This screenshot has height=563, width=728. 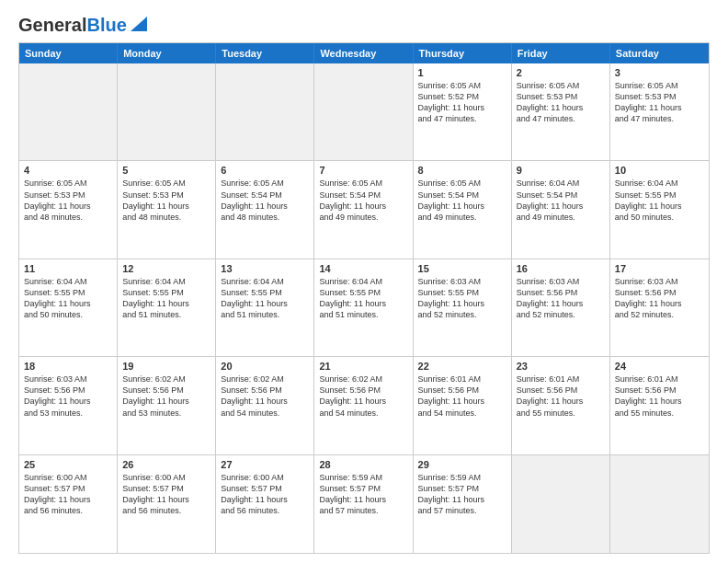 What do you see at coordinates (364, 504) in the screenshot?
I see `calendar-cell-day-28: 28Sunrise: 5:59 AMSunset: 5:57 PMDayligh…` at bounding box center [364, 504].